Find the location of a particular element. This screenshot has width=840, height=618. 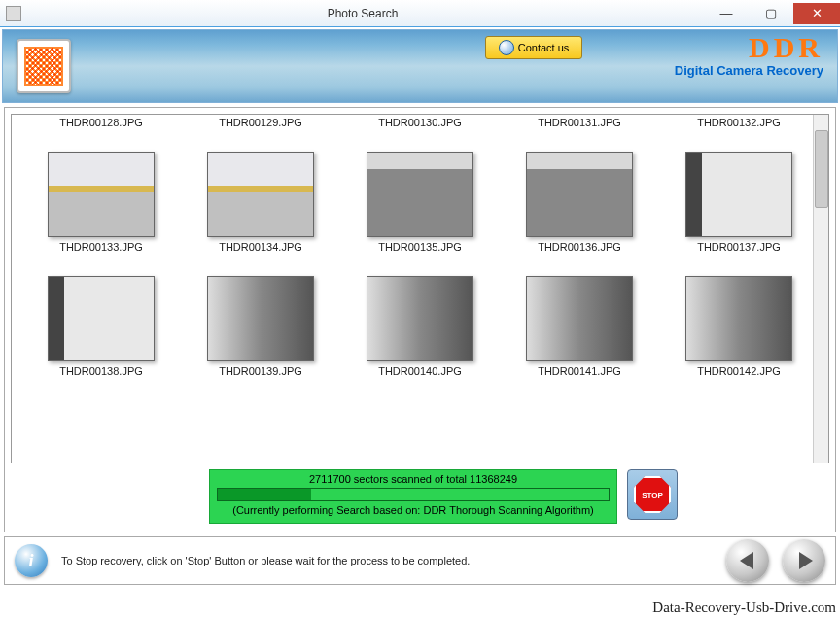

footer-hint: To Stop recovery, click on 'Stop' Button… is located at coordinates (387, 561).